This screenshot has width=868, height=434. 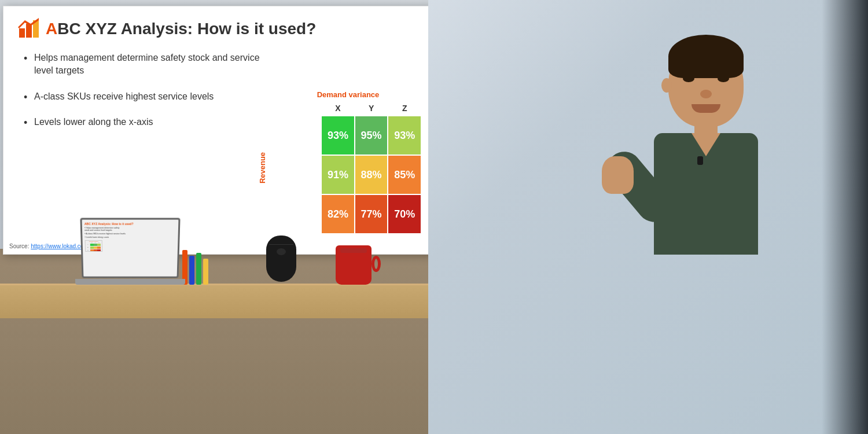 What do you see at coordinates (130, 282) in the screenshot?
I see `laptop-base` at bounding box center [130, 282].